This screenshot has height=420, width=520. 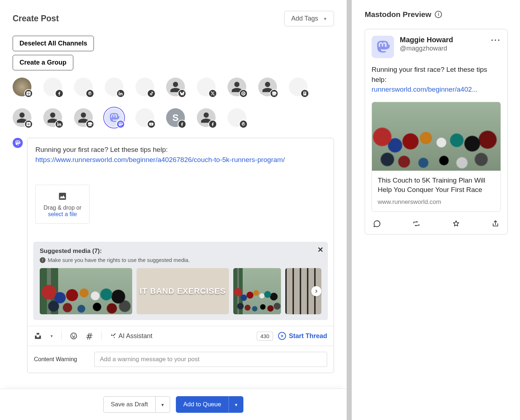 I want to click on add-to-queue-caret: ▼, so click(x=236, y=404).